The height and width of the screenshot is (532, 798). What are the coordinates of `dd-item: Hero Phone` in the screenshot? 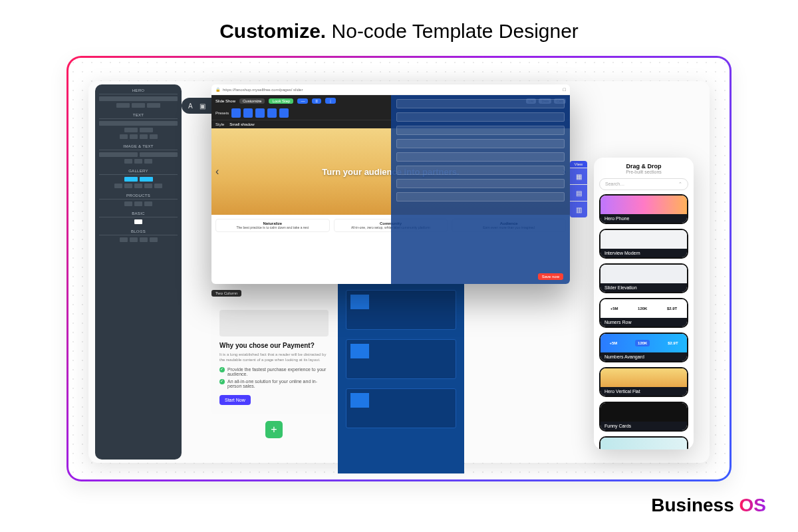 It's located at (644, 209).